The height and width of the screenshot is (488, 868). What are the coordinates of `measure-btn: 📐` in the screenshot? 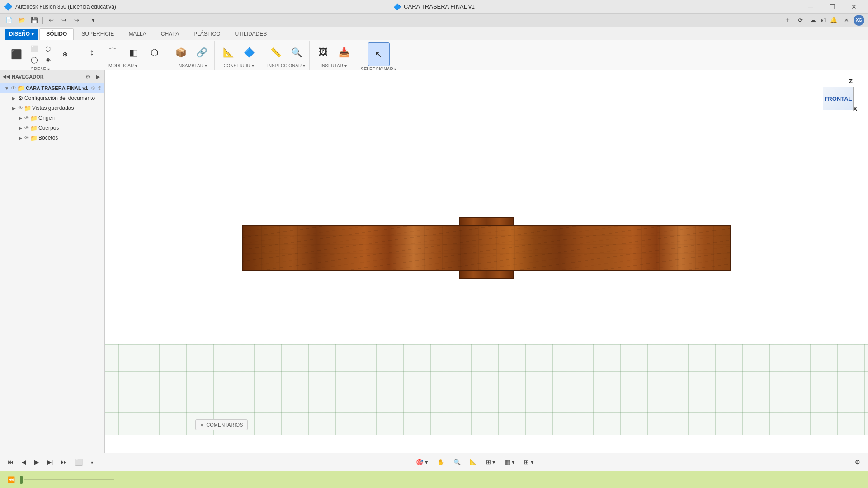 It's located at (473, 462).